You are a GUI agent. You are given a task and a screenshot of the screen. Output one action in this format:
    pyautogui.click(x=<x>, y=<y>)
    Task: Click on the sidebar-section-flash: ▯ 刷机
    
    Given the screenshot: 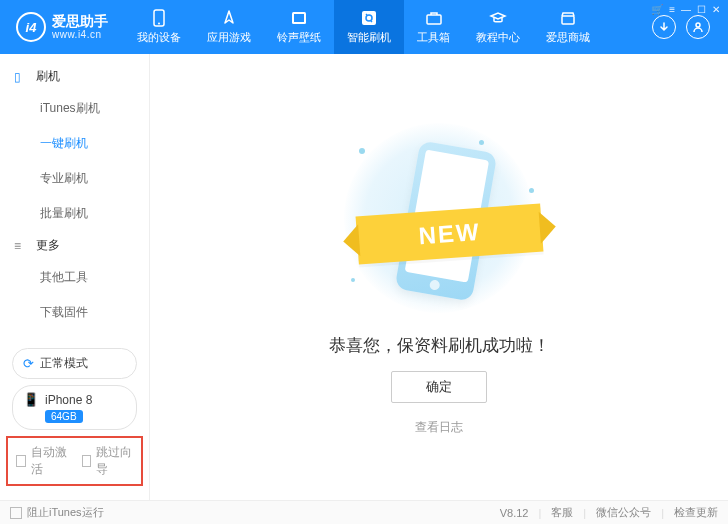 What is the action you would take?
    pyautogui.click(x=74, y=76)
    